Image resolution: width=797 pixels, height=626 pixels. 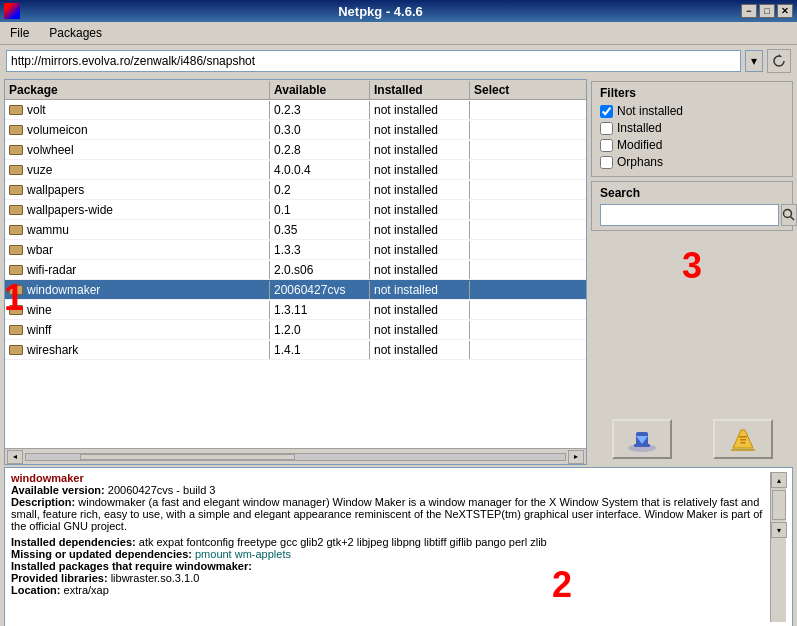 I want to click on package-available-version: 0.3.0, so click(x=320, y=130).